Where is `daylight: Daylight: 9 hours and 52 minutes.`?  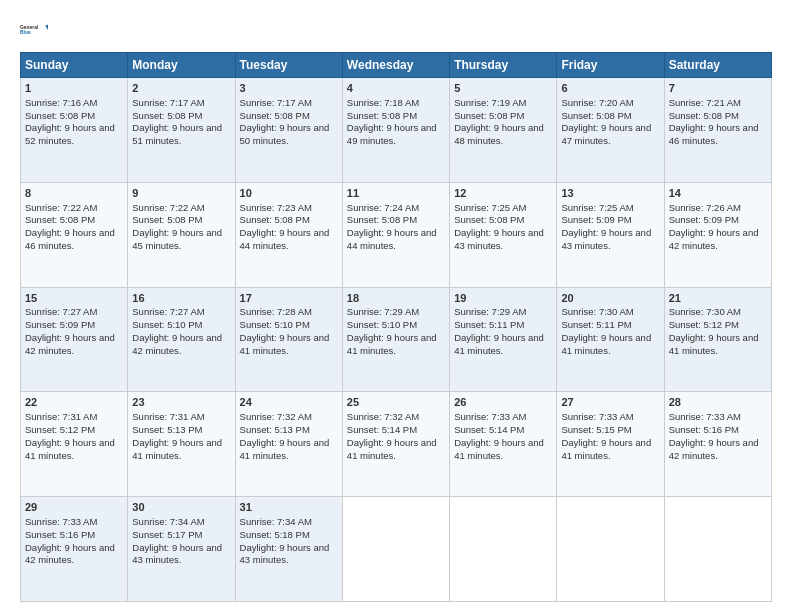 daylight: Daylight: 9 hours and 52 minutes. is located at coordinates (70, 134).